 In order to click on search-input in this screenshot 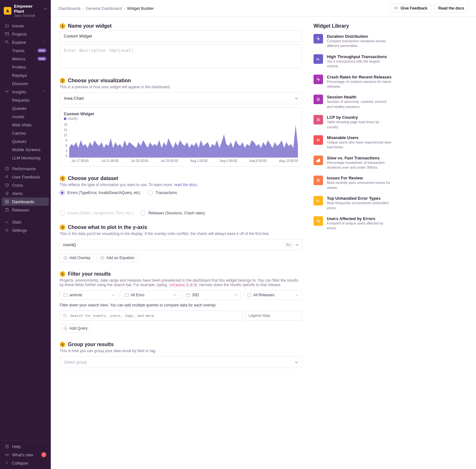, I will do `click(155, 316)`.